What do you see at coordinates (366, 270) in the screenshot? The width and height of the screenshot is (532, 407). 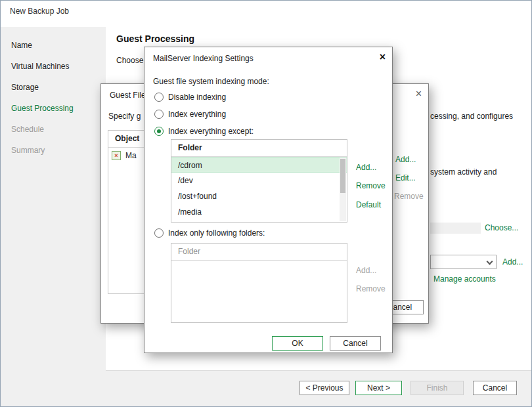 I see `only-add-link: Add...` at bounding box center [366, 270].